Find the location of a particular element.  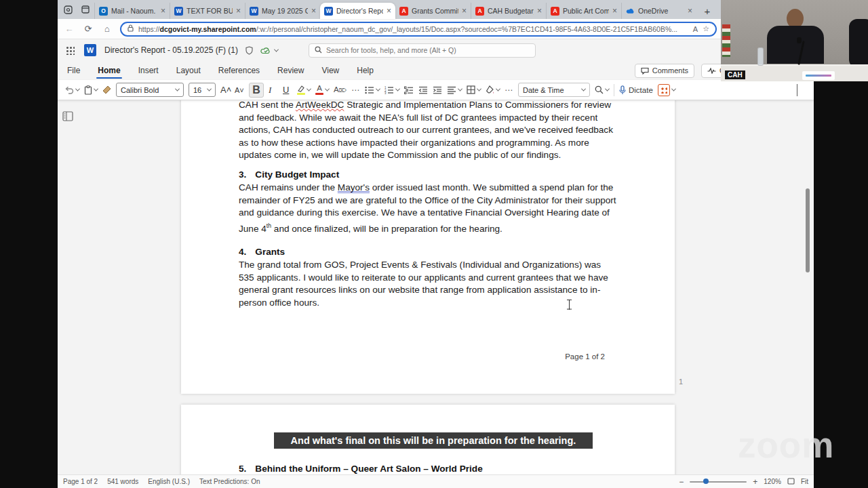

more-font-options-icon: ⋯ is located at coordinates (355, 90).